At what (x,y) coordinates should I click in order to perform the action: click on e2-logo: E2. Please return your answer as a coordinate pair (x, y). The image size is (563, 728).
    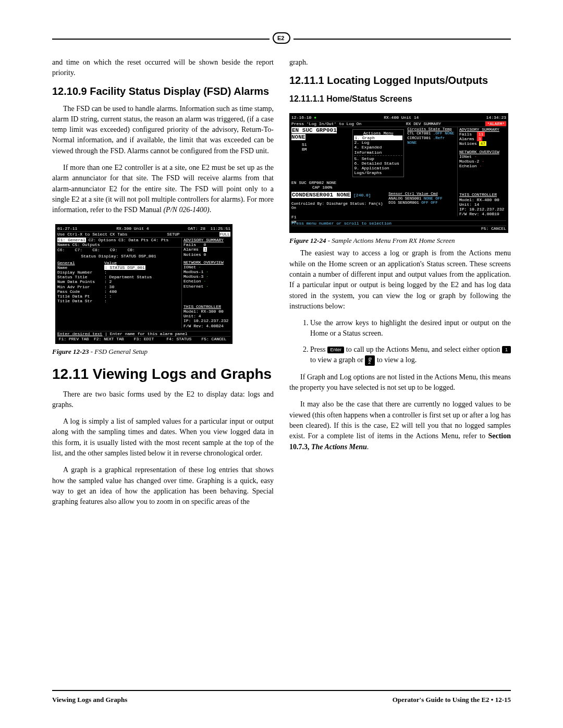
    Looking at the image, I should click on (282, 38).